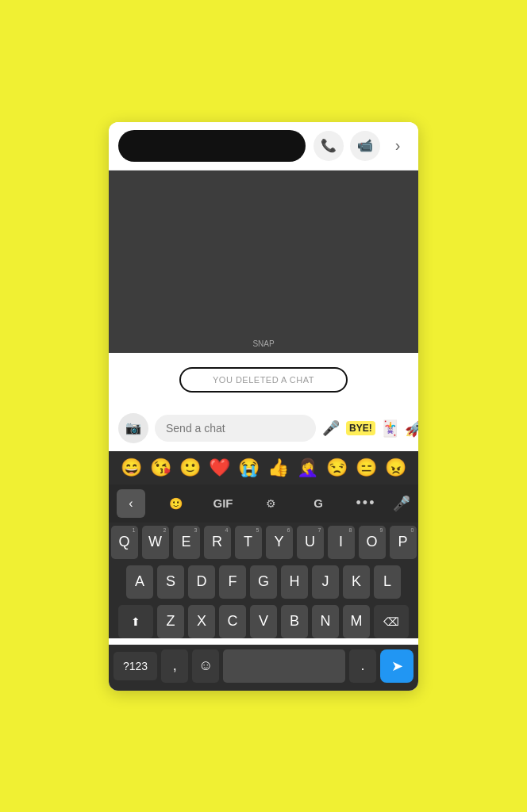 This screenshot has width=527, height=812. What do you see at coordinates (367, 503) in the screenshot?
I see `dots-icon: •••` at bounding box center [367, 503].